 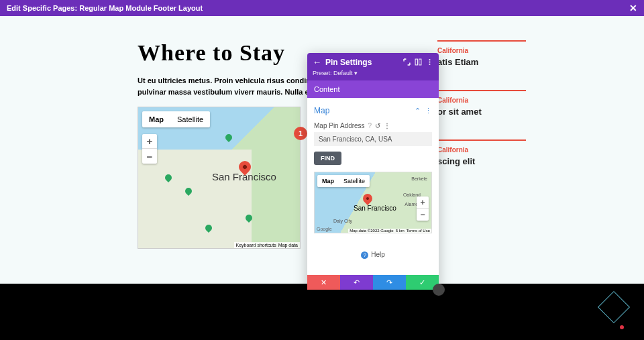 What do you see at coordinates (328, 181) in the screenshot?
I see `minimap-tab-map: Map` at bounding box center [328, 181].